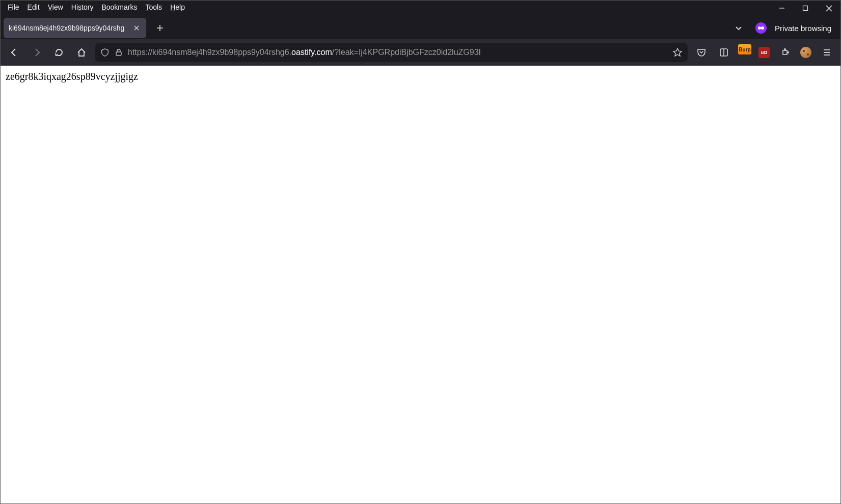 The height and width of the screenshot is (504, 841). I want to click on menu-help: Help, so click(177, 7).